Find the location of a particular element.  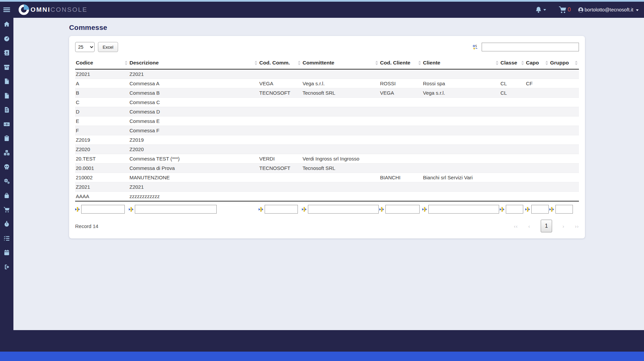

notifications-button is located at coordinates (540, 10).